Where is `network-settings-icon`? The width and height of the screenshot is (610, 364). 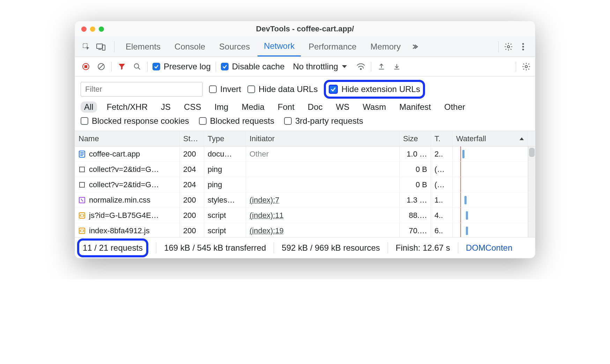
network-settings-icon is located at coordinates (526, 67).